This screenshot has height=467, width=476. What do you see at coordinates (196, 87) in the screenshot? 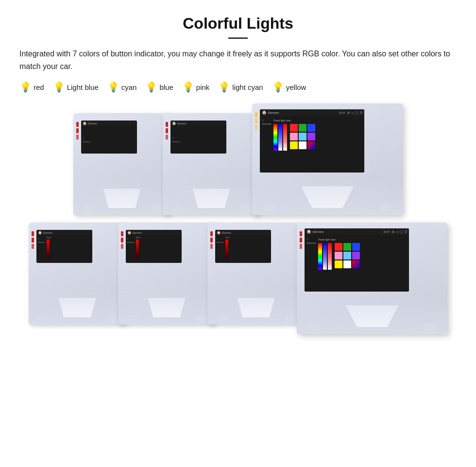
I see `color-item-pink: 💡 pink` at bounding box center [196, 87].